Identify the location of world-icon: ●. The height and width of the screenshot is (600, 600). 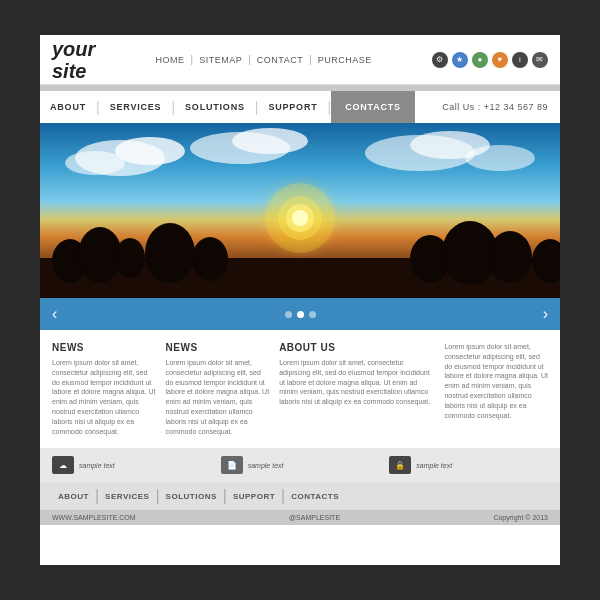
(480, 60).